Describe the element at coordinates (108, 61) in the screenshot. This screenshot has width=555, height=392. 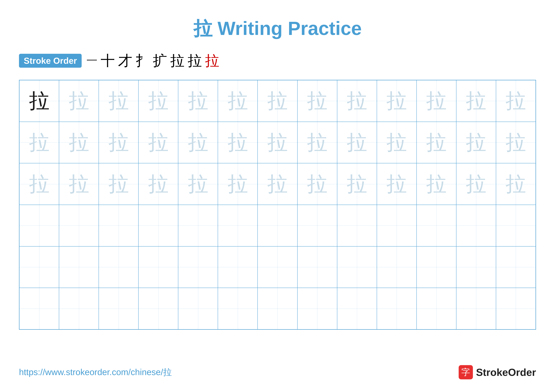
I see `stroke-2: 十` at that location.